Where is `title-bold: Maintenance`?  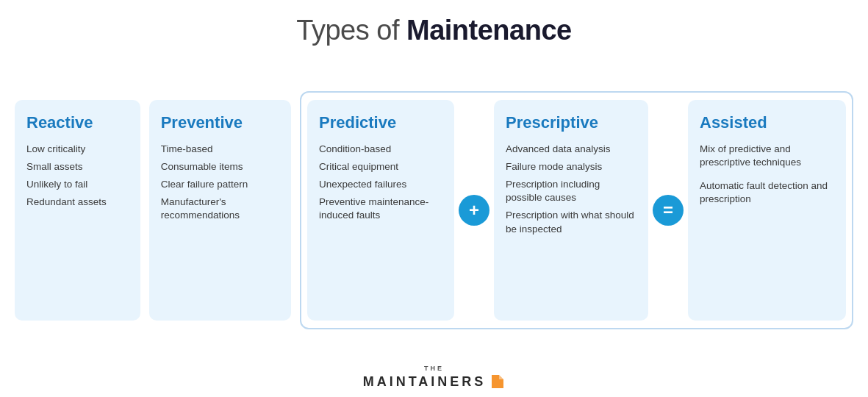
title-bold: Maintenance is located at coordinates (489, 30).